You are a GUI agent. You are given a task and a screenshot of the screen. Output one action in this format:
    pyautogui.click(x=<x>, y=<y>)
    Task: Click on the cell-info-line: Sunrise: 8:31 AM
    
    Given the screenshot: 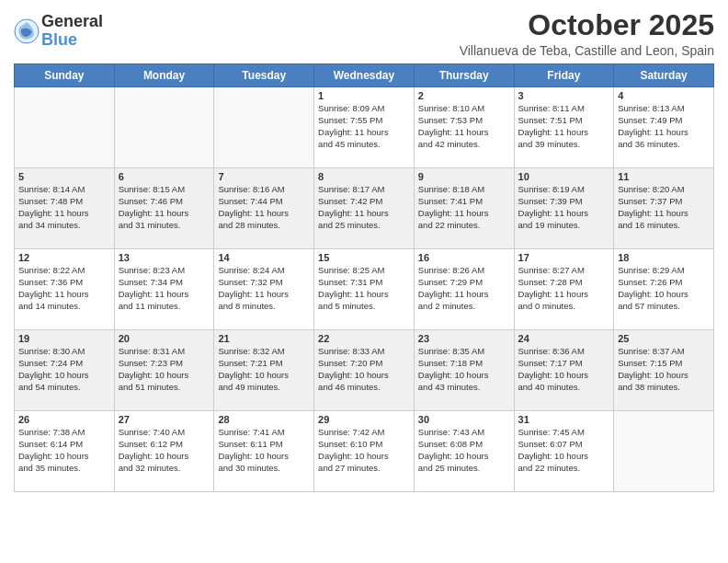 What is the action you would take?
    pyautogui.click(x=165, y=351)
    